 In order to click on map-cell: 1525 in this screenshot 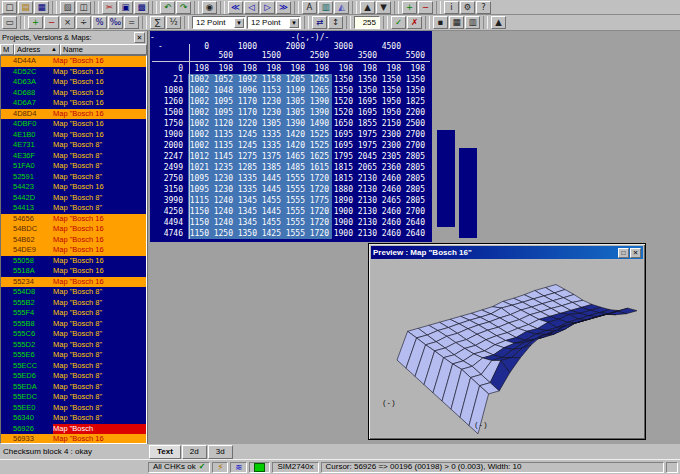, I will do `click(320, 146)`.